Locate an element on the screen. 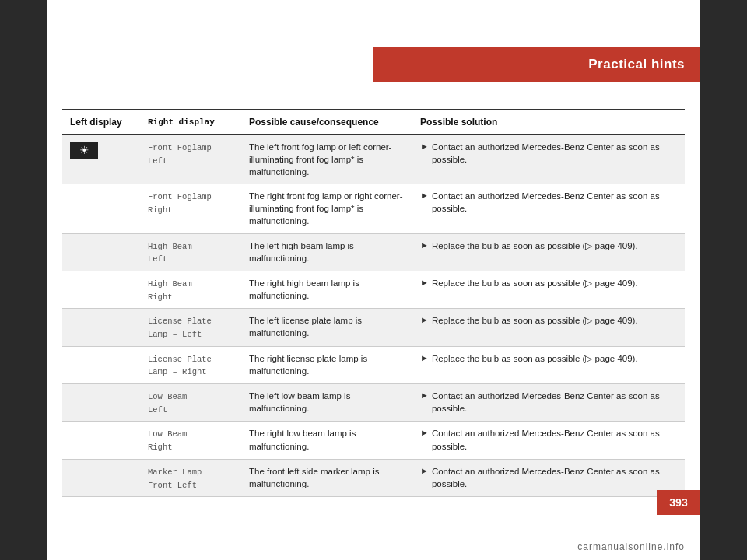 The height and width of the screenshot is (560, 747). fog-lamp-icon: ☀ is located at coordinates (84, 151).